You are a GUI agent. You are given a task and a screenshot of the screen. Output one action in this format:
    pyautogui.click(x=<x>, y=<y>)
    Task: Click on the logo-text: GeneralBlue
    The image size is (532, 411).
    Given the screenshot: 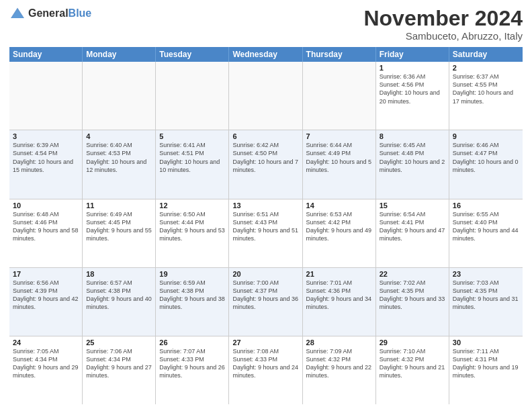 What is the action you would take?
    pyautogui.click(x=60, y=13)
    